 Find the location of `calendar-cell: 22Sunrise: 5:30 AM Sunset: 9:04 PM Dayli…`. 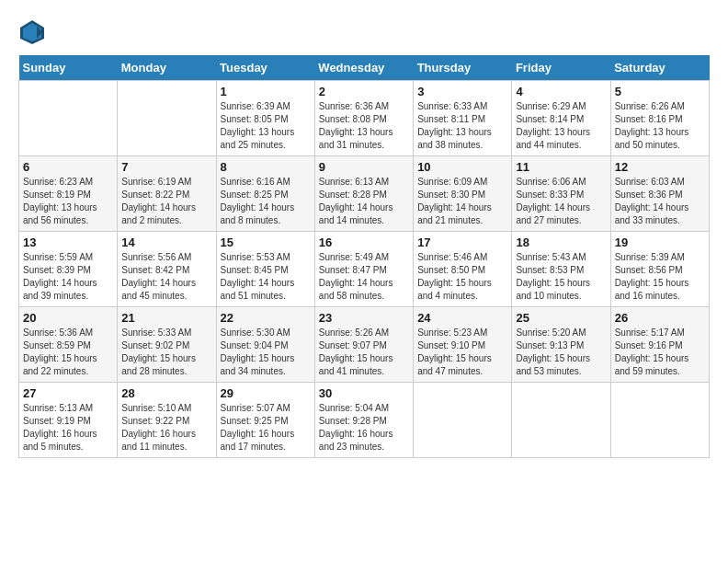

calendar-cell: 22Sunrise: 5:30 AM Sunset: 9:04 PM Dayli… is located at coordinates (265, 345).